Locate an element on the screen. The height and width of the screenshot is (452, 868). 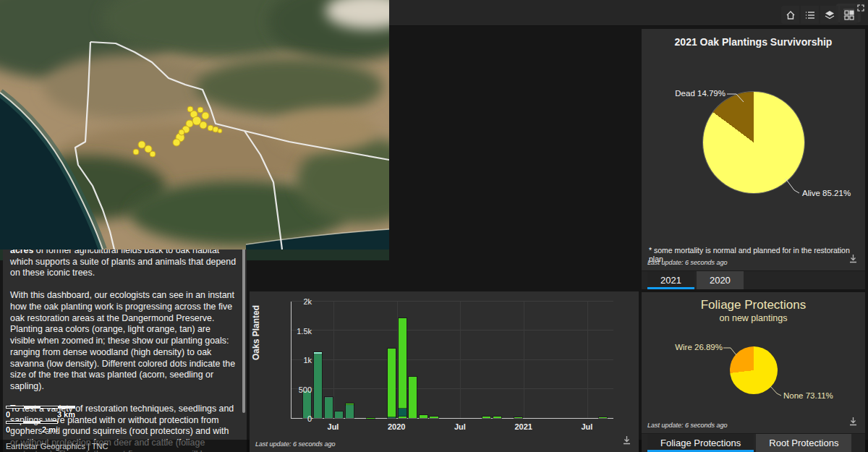
description-scrollbar is located at coordinates (244, 322).